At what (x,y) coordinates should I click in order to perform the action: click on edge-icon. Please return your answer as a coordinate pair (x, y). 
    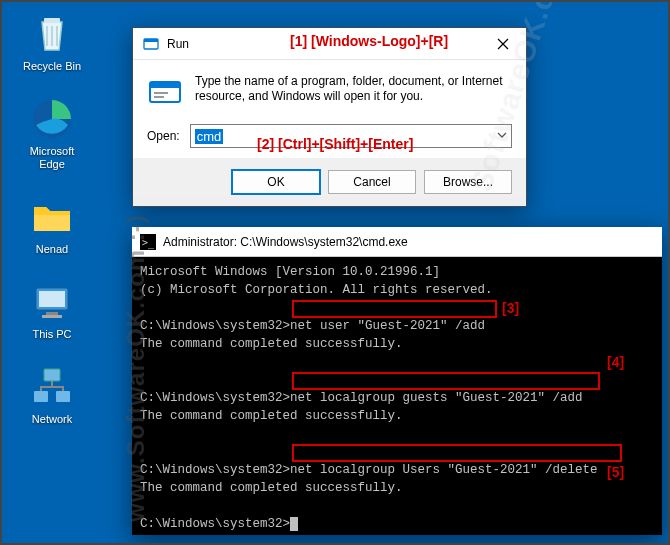
    Looking at the image, I should click on (52, 119).